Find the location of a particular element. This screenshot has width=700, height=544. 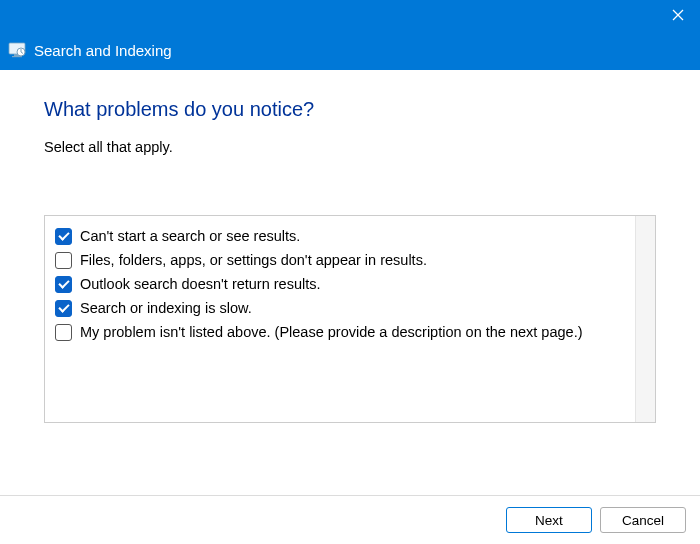

titlebar is located at coordinates (350, 15).